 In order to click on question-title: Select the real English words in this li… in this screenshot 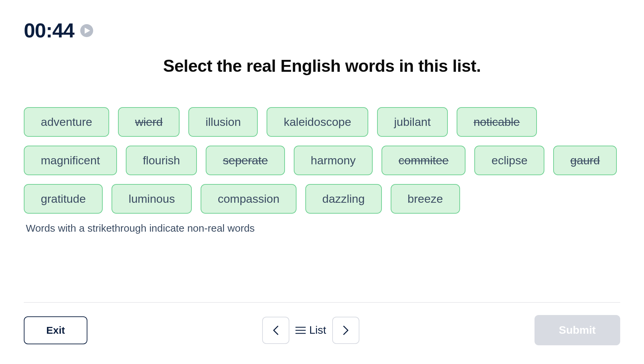, I will do `click(322, 66)`.